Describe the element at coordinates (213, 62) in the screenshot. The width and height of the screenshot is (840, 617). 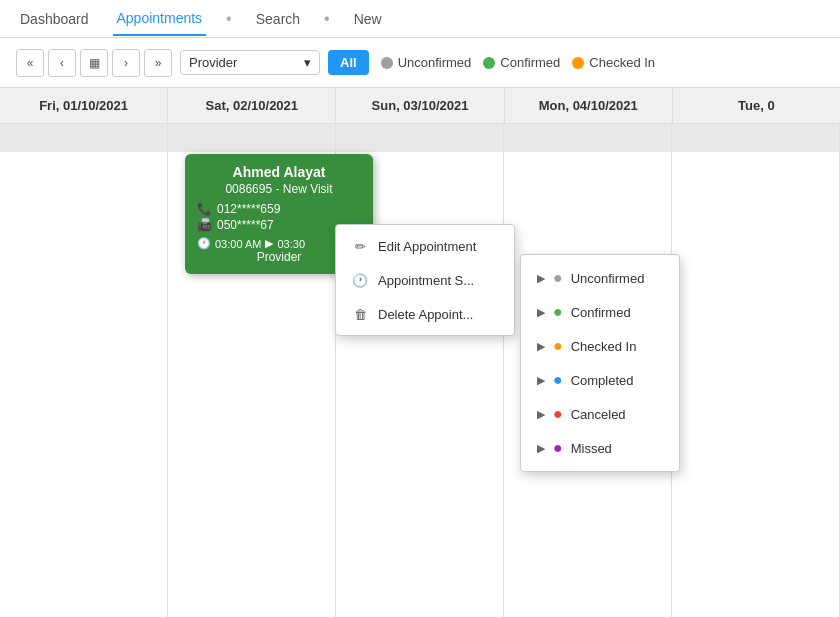
I see `provider-label: Provider` at that location.